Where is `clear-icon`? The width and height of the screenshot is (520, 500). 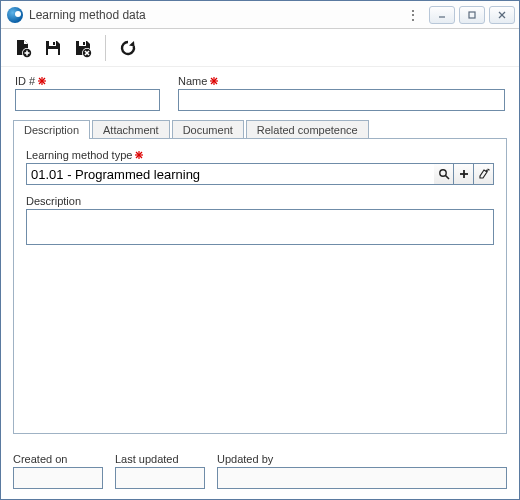 clear-icon is located at coordinates (484, 174).